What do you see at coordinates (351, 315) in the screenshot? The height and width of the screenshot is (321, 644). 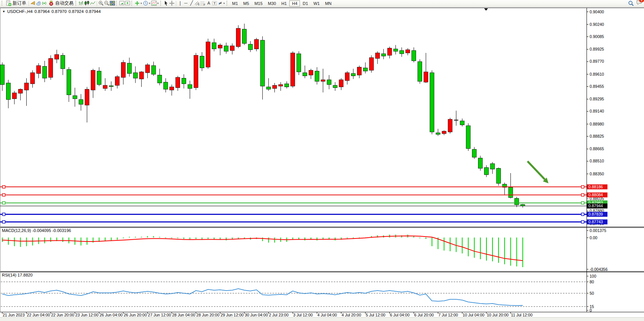 I see `svg-text: 4 Jul 20:00` at bounding box center [351, 315].